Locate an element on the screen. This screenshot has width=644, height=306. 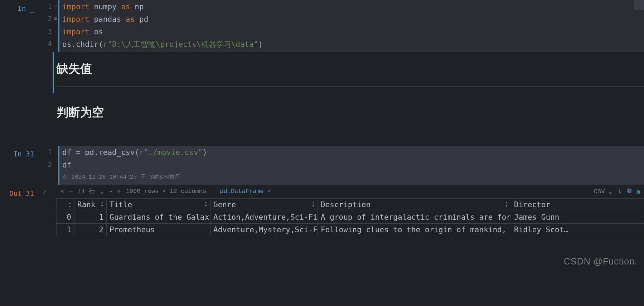
line-gutter: 1 2 3 4 is located at coordinates (46, 25).